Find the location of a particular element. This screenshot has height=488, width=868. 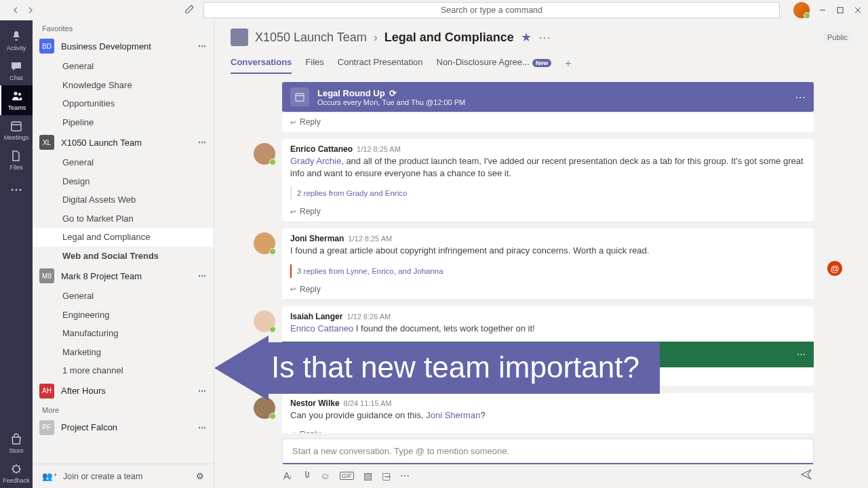

team-row: AH After Hours ⋯ is located at coordinates (123, 391).